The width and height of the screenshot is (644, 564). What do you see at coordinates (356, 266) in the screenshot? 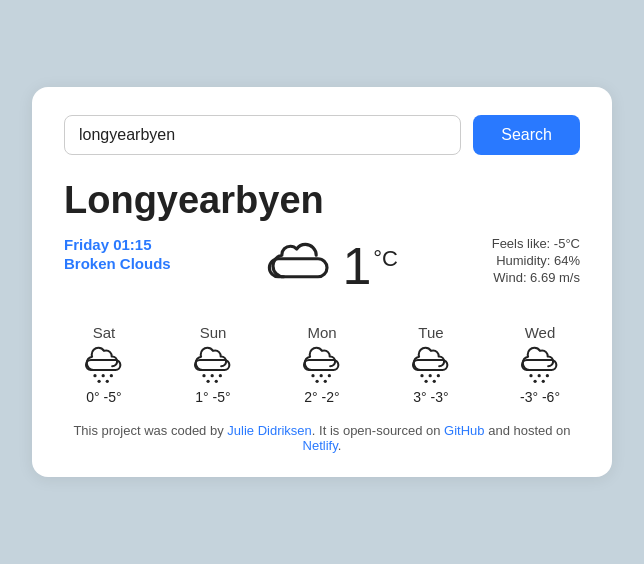
I see `current-temperature: 1` at bounding box center [356, 266].